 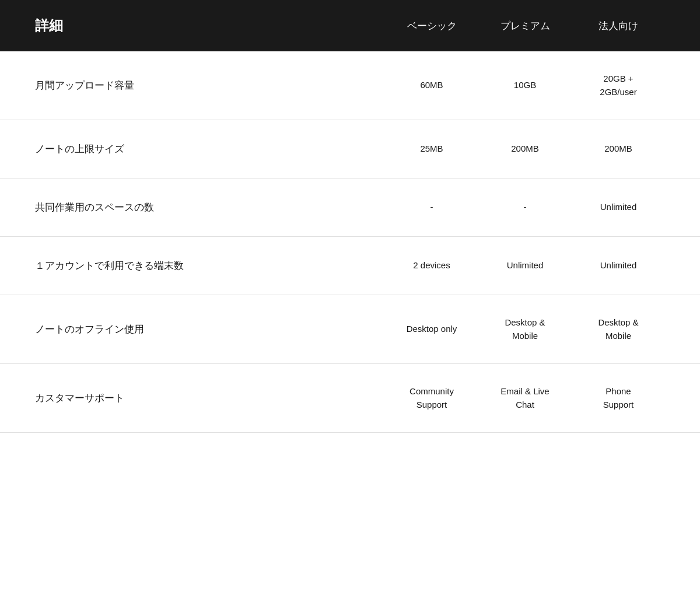 What do you see at coordinates (525, 398) in the screenshot?
I see `row-value-premium: Email & Live Chat` at bounding box center [525, 398].